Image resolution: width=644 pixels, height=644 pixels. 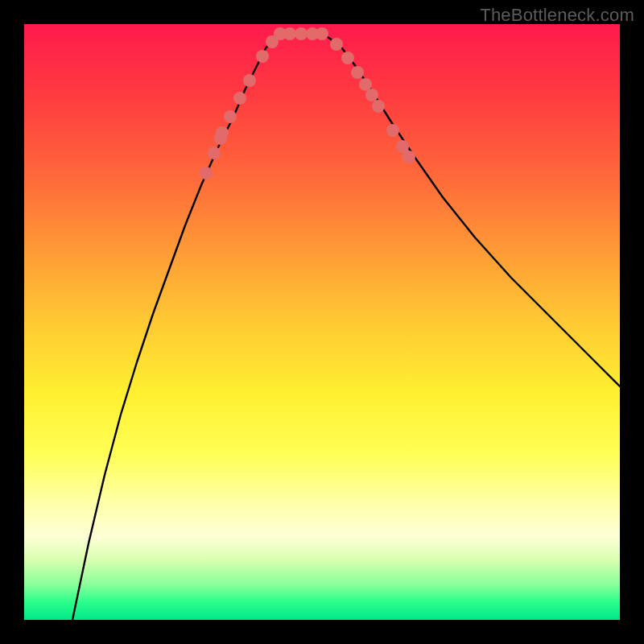 What do you see at coordinates (557, 15) in the screenshot?
I see `watermark-label: TheBottleneck.com` at bounding box center [557, 15].